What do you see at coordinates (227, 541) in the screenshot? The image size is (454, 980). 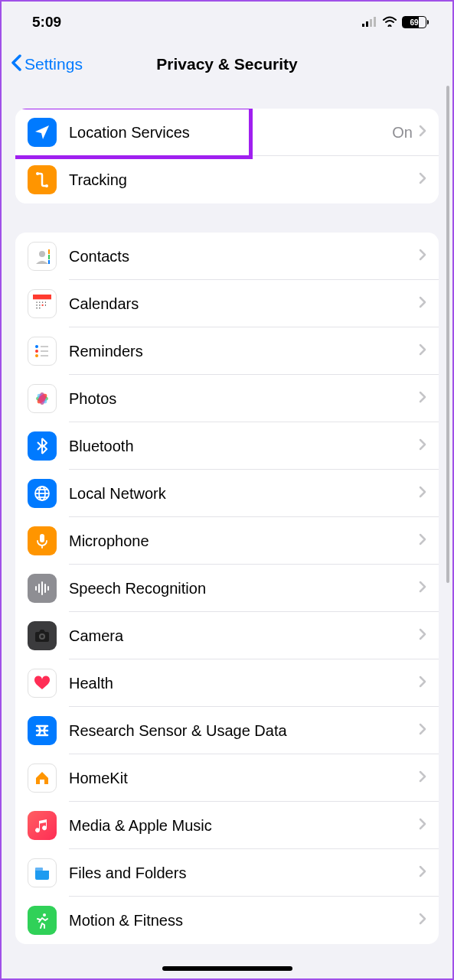 I see `row-microphone: Microphone` at bounding box center [227, 541].